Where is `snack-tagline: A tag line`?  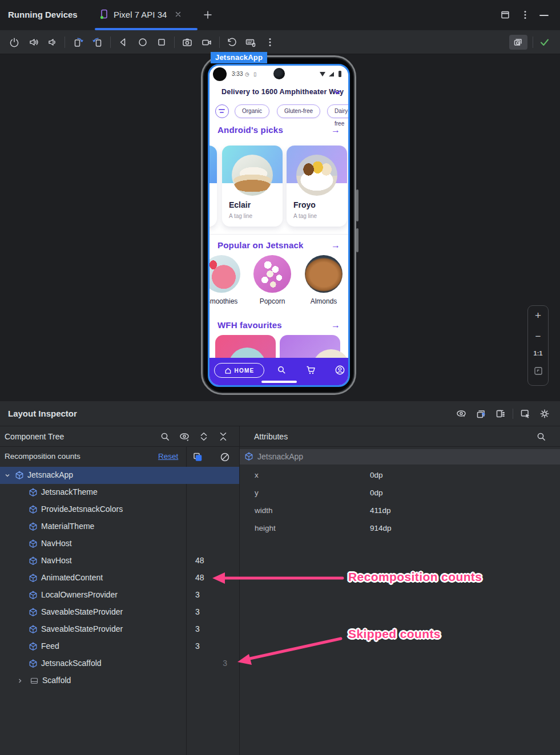
snack-tagline: A tag line is located at coordinates (241, 216).